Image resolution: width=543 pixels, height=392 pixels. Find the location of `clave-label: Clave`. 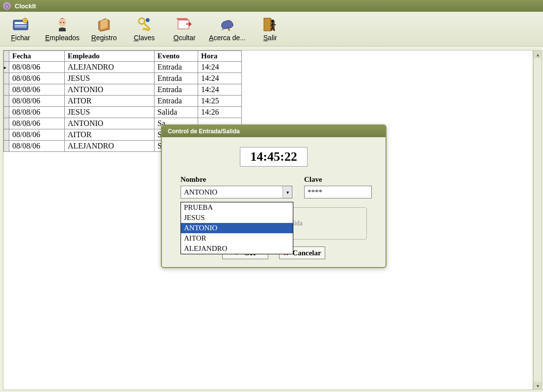

clave-label: Clave is located at coordinates (338, 179).